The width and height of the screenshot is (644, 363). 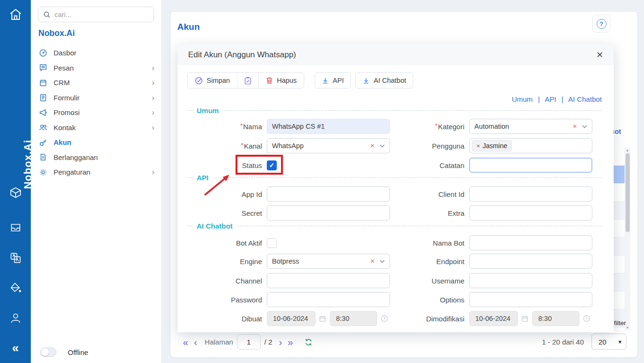 What do you see at coordinates (601, 24) in the screenshot?
I see `help-button: ?` at bounding box center [601, 24].